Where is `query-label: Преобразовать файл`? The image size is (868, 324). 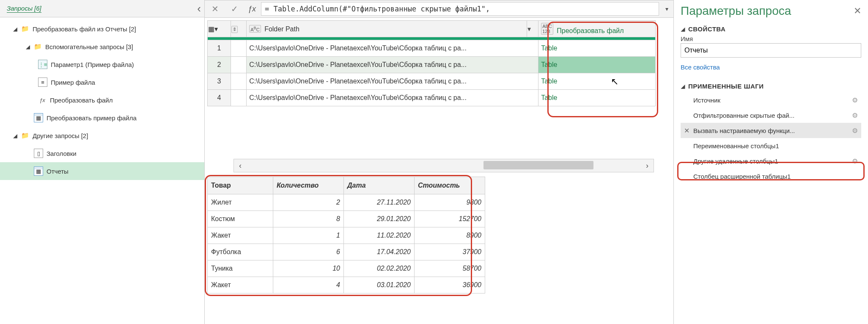
query-label: Преобразовать файл is located at coordinates (81, 100).